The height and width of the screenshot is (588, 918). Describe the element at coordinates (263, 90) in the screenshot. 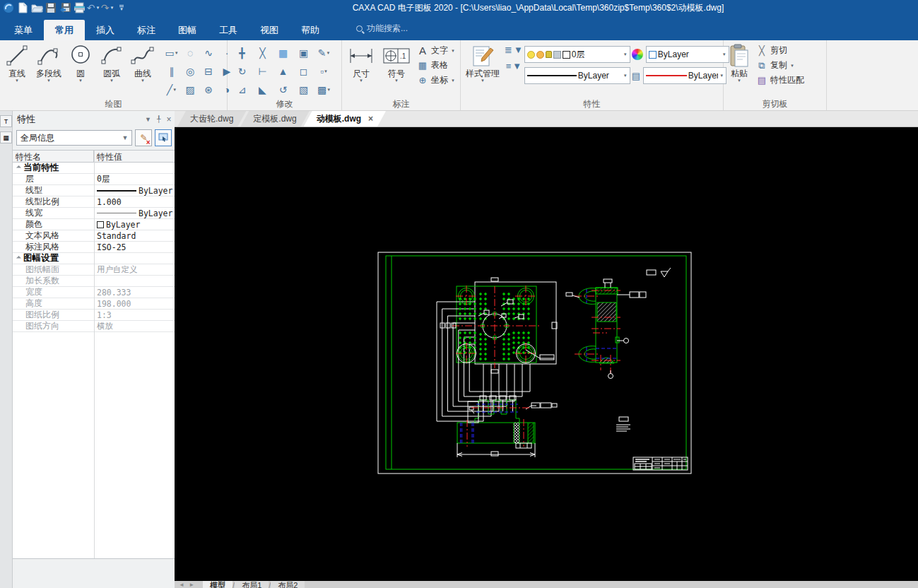

I see `chamfer-icon: ◣` at that location.